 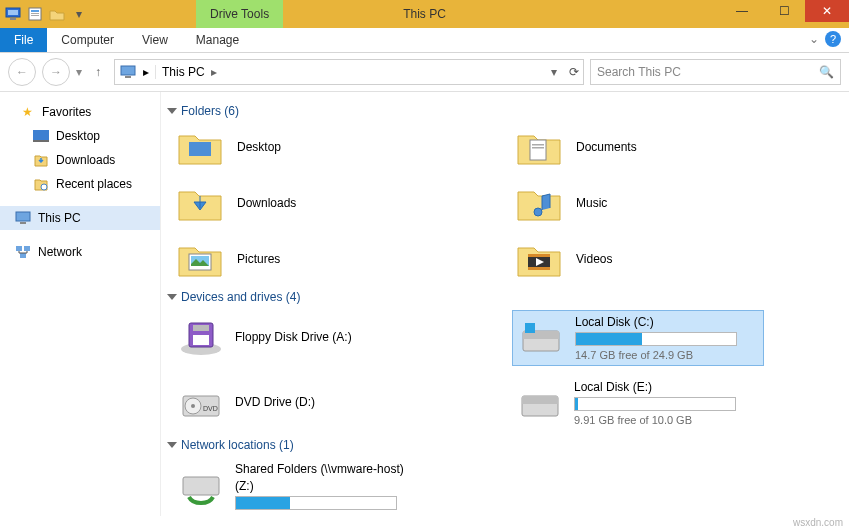 I want to click on help-icon: ?, so click(x=833, y=39).